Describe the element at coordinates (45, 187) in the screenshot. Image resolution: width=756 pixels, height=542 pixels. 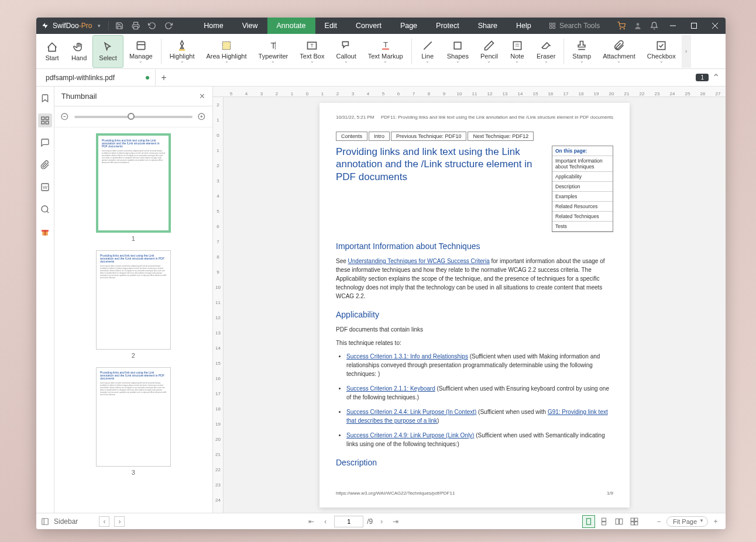
I see `word-rail-button: W` at that location.